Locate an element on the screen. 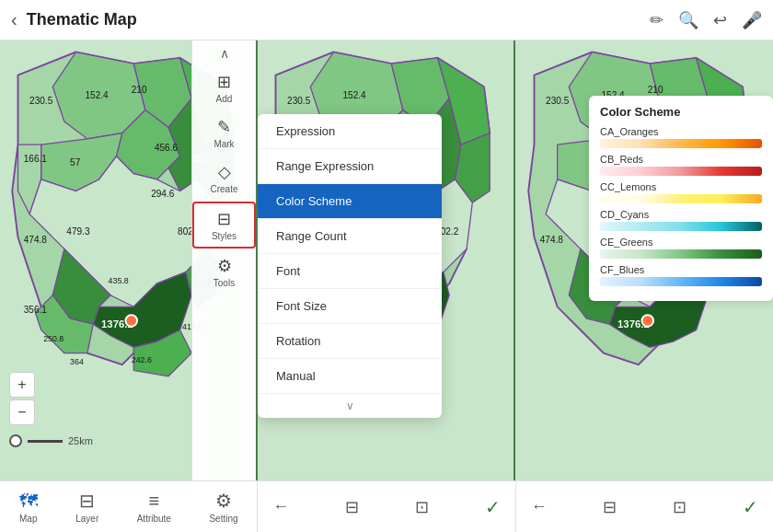 The width and height of the screenshot is (773, 532). cs-item-lemons: CC_Lemons is located at coordinates (681, 192).